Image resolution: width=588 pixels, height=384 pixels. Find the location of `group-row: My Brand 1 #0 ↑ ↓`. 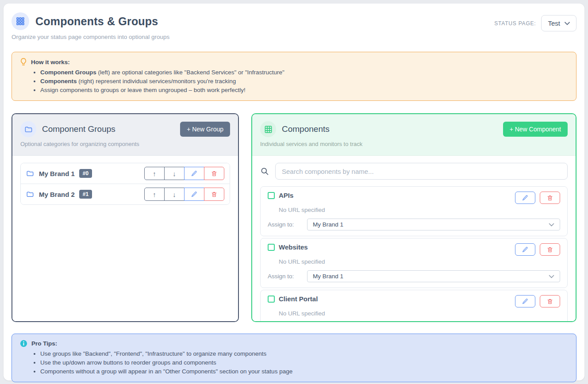

group-row: My Brand 1 #0 ↑ ↓ is located at coordinates (125, 173).